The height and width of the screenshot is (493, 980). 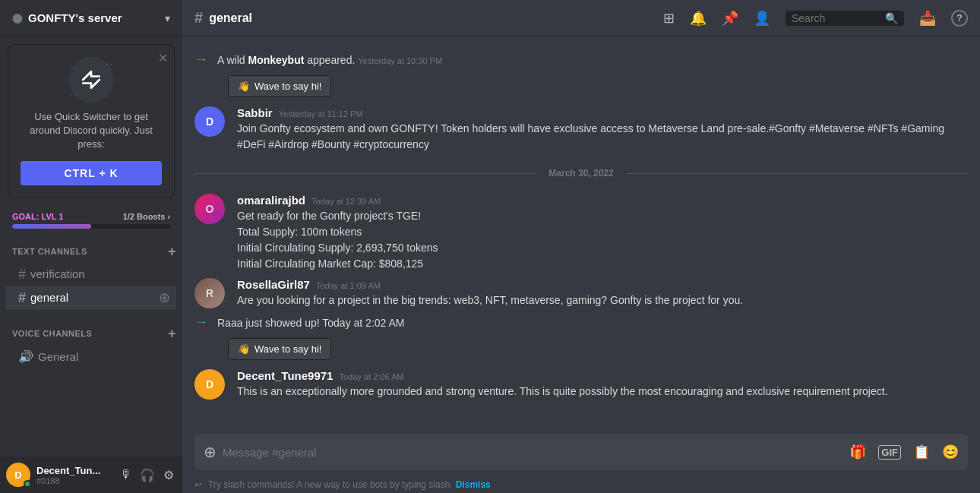 I want to click on dismiss-link: Dismiss, so click(x=473, y=485).